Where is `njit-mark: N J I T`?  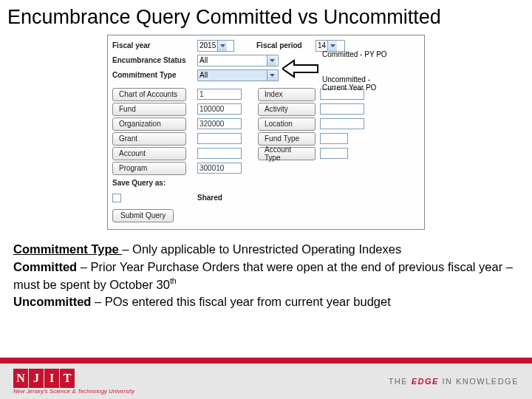
njit-mark: N J I T is located at coordinates (74, 378).